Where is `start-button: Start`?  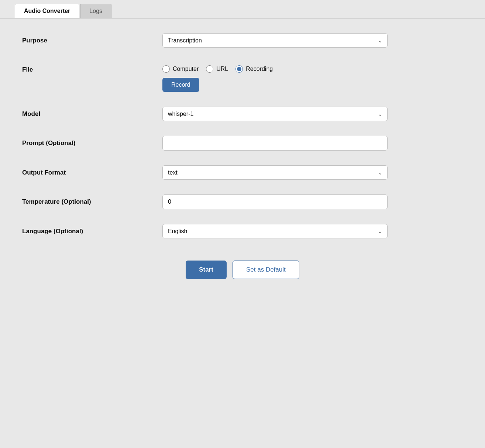 start-button: Start is located at coordinates (206, 270).